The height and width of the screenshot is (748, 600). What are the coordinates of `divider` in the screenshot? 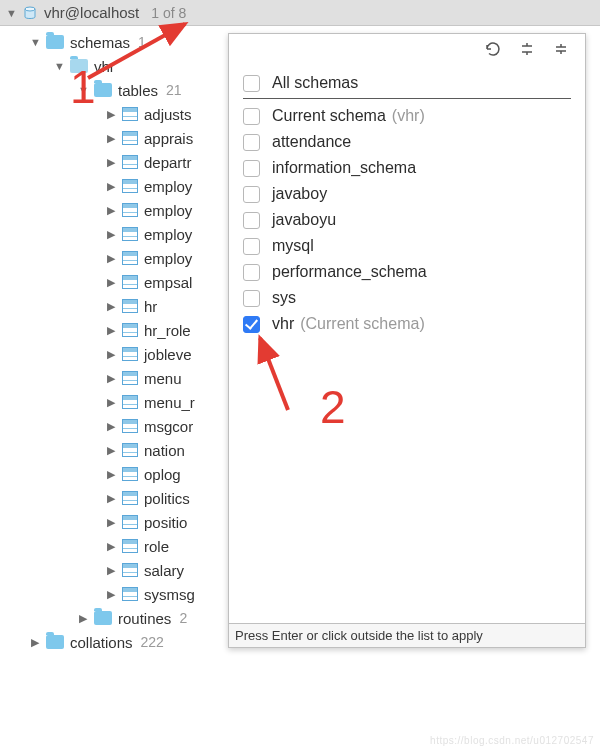 It's located at (407, 98).